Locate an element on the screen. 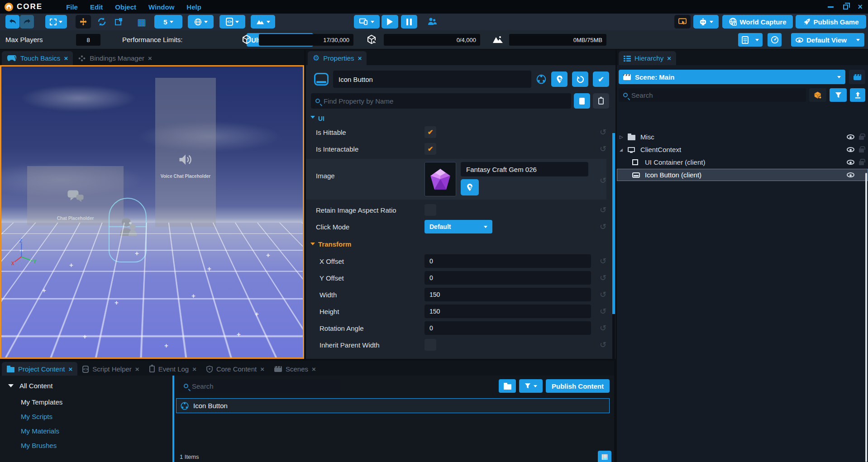 This screenshot has width=868, height=462. tab-hierarchy: Hierarchy × is located at coordinates (647, 58).